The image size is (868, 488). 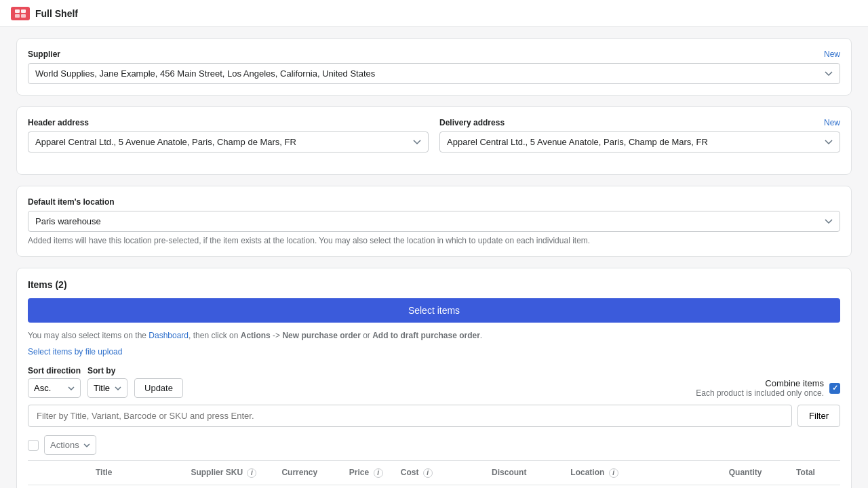 What do you see at coordinates (33, 445) in the screenshot?
I see `select-all-checkbox` at bounding box center [33, 445].